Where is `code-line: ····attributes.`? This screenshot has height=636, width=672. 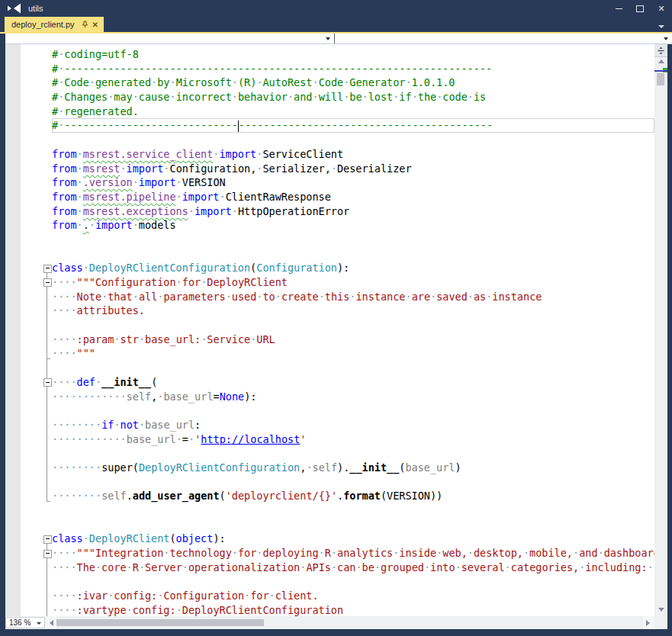 code-line: ····attributes. is located at coordinates (353, 311).